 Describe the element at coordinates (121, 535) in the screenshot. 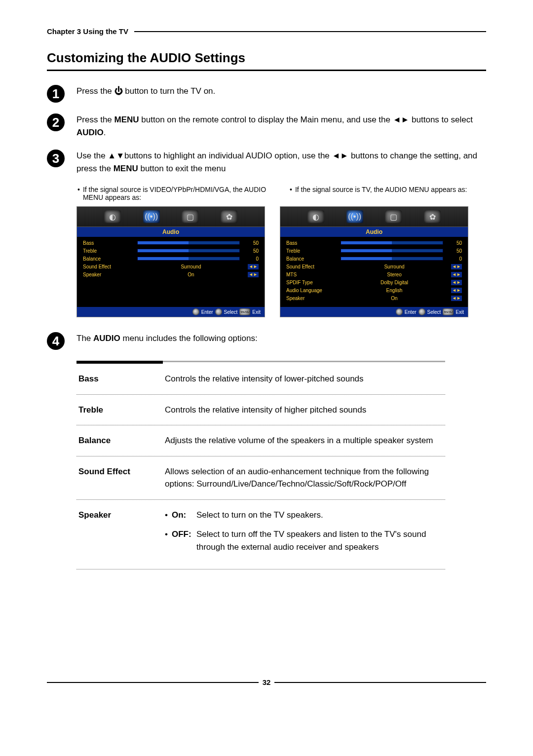

I see `option-name: Speaker` at that location.